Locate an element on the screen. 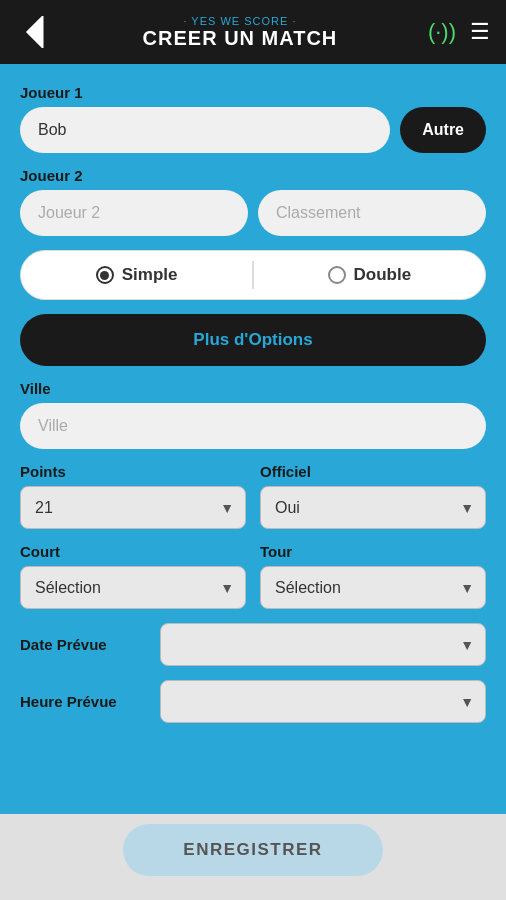 This screenshot has height=900, width=506. header: · YES WE SCORE · CREER UN MATCH (·)) ☰ is located at coordinates (253, 32).